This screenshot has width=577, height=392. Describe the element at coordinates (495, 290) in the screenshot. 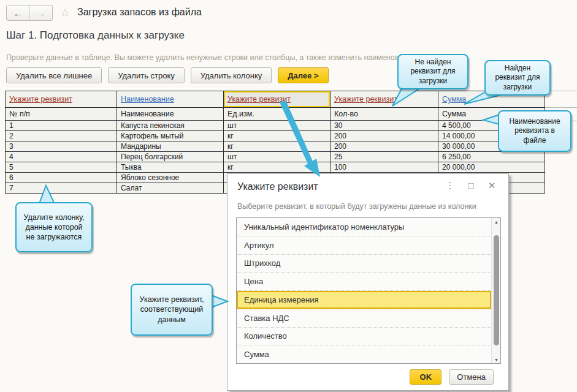

I see `list-scrollbar: ▲ ▼` at that location.